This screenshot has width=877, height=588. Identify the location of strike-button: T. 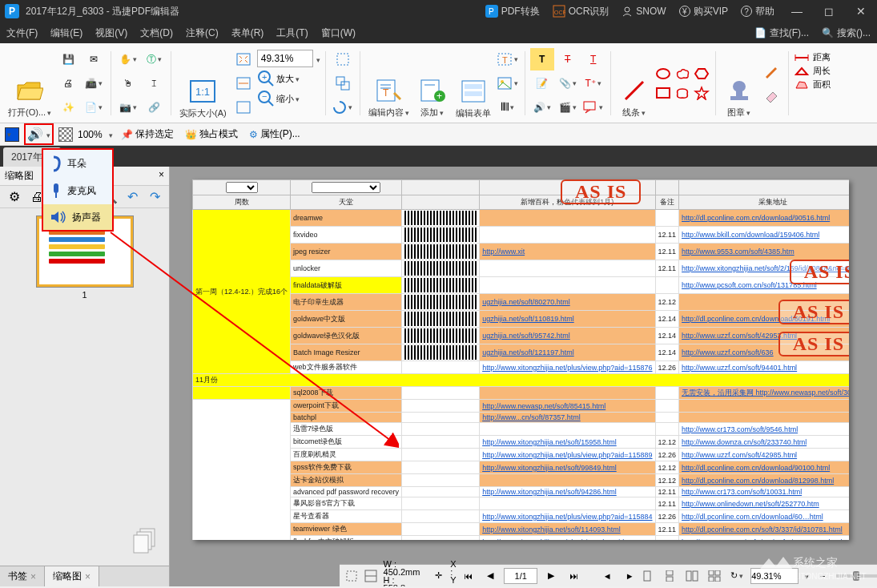
(568, 59).